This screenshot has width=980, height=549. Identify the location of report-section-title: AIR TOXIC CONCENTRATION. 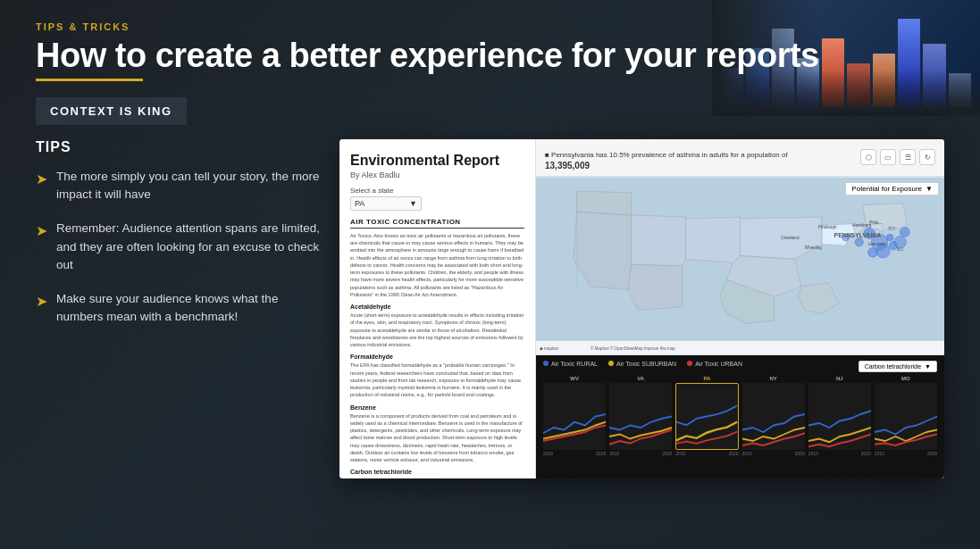
(438, 223).